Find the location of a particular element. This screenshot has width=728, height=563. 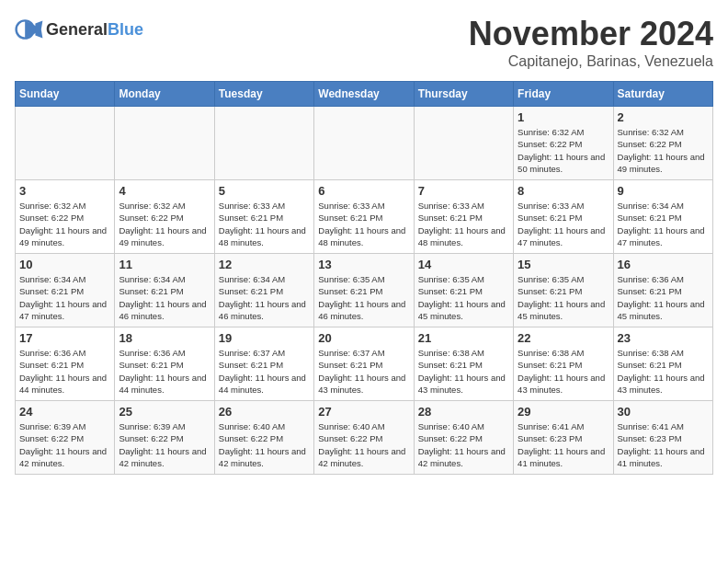

calendar-cell: 16Sunrise: 6:36 AM Sunset: 6:21 PM Dayli… is located at coordinates (663, 291).